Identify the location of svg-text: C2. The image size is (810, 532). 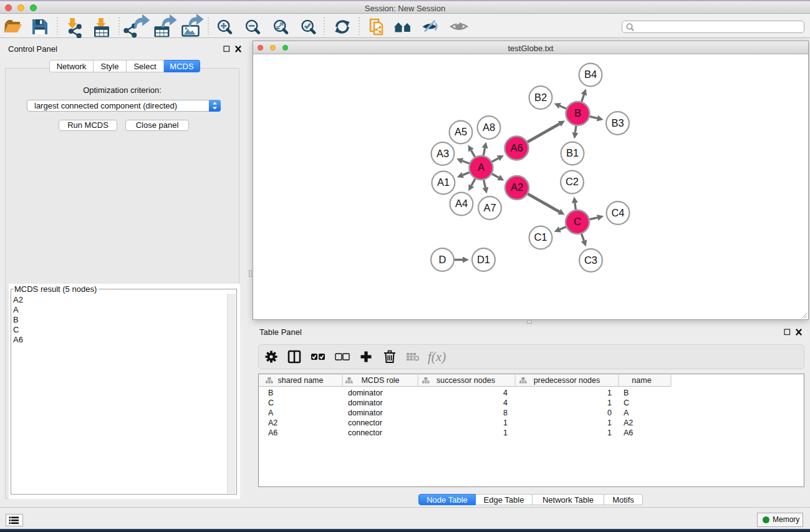
(572, 181).